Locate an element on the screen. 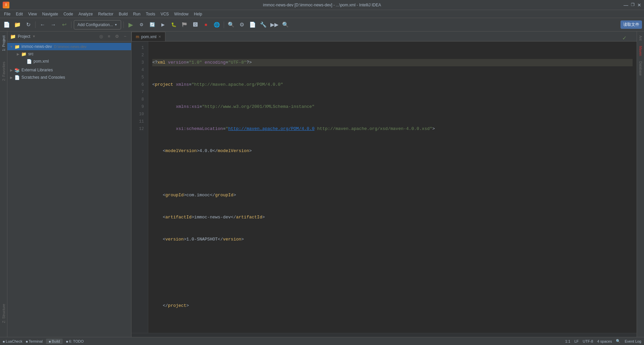  tab-structure: Z: Structure is located at coordinates (4, 314).